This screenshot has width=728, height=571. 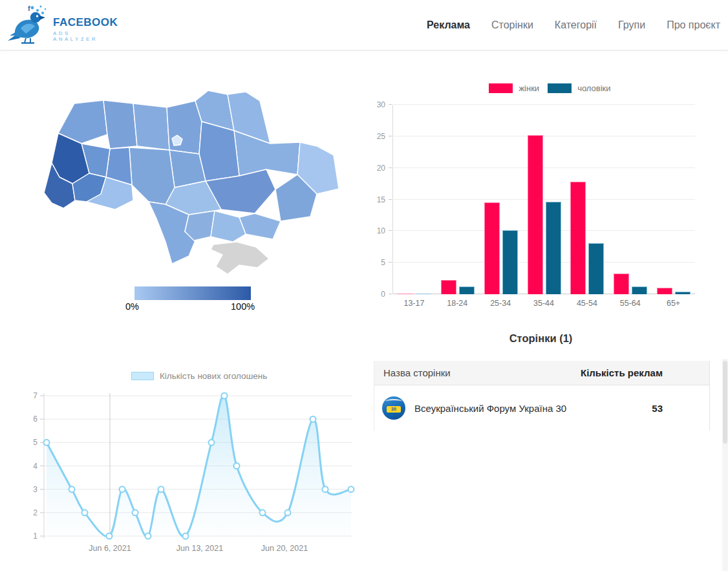 What do you see at coordinates (405, 294) in the screenshot?
I see `bar-жінки-13-17` at bounding box center [405, 294].